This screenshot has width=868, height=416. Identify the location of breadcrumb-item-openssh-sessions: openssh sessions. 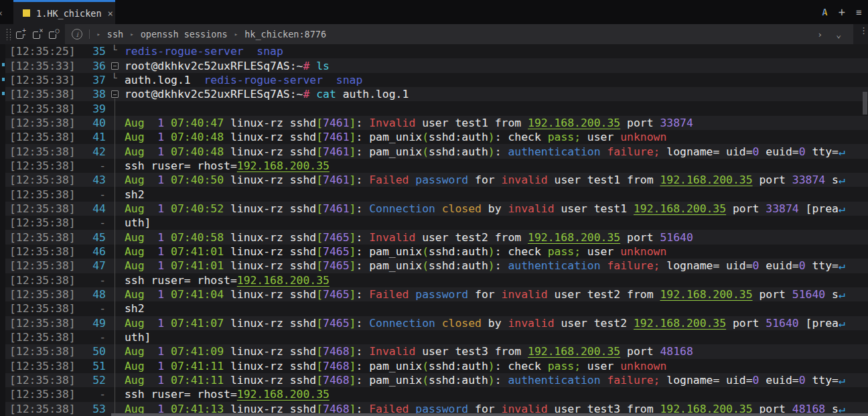
(184, 34).